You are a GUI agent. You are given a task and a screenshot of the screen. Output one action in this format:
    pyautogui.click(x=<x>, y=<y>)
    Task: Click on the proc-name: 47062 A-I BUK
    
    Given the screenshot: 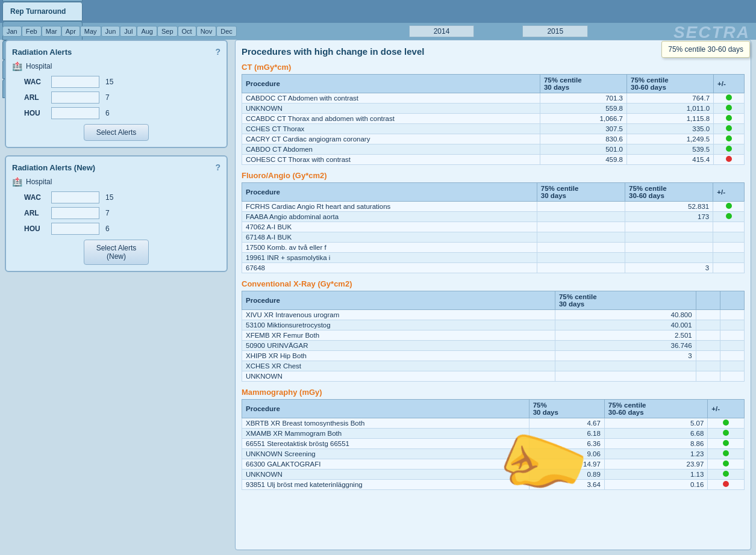 What is the action you would take?
    pyautogui.click(x=390, y=228)
    